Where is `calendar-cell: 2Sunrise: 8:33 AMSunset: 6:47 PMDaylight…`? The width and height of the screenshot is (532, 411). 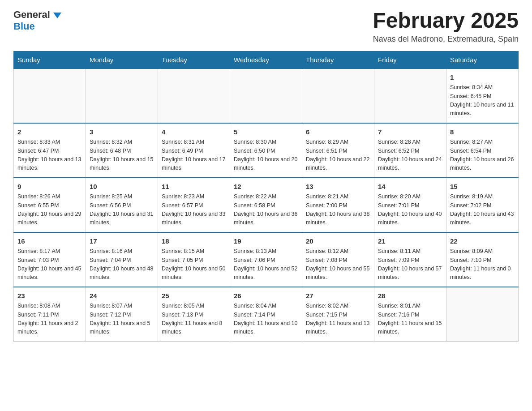
calendar-cell: 2Sunrise: 8:33 AMSunset: 6:47 PMDaylight… is located at coordinates (50, 150).